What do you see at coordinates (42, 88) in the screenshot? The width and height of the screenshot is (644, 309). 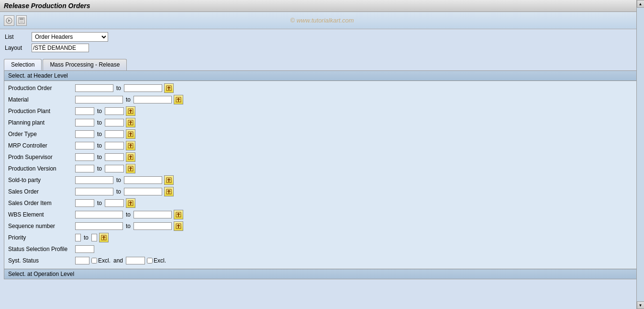 I see `label-production-order: Production Order` at bounding box center [42, 88].